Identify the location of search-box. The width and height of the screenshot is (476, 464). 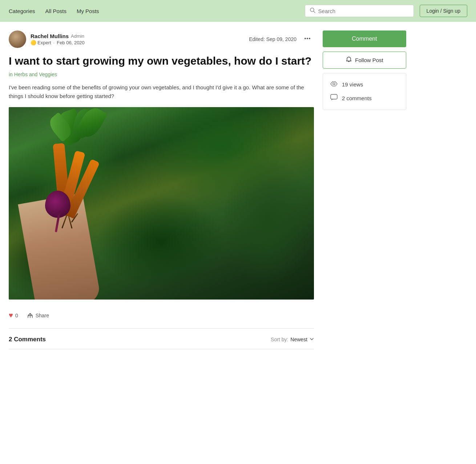
(359, 11).